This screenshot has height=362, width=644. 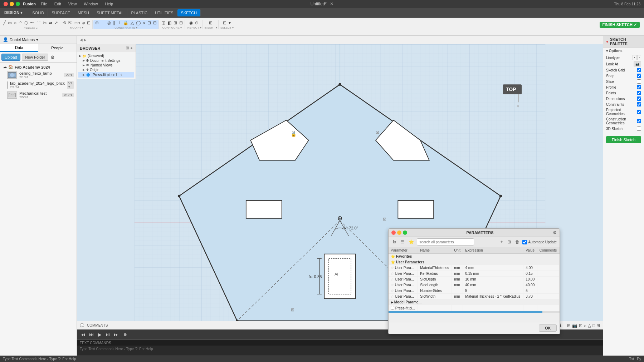 I want to click on params-close-btn, so click(x=394, y=233).